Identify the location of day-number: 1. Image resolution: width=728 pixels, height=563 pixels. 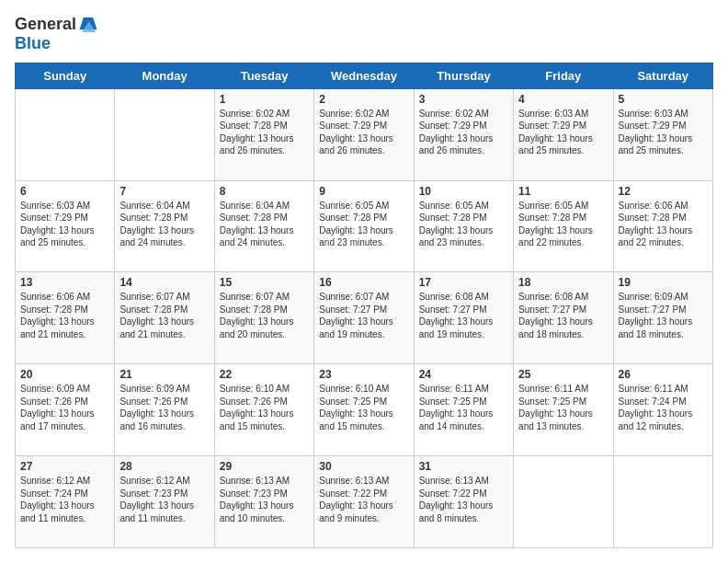
(265, 99).